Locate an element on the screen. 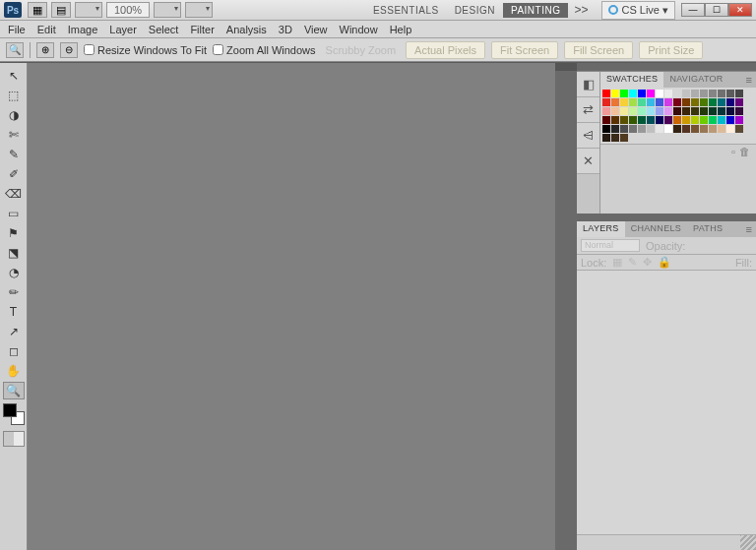 The height and width of the screenshot is (550, 756). quick-mask-toggle is located at coordinates (14, 439).